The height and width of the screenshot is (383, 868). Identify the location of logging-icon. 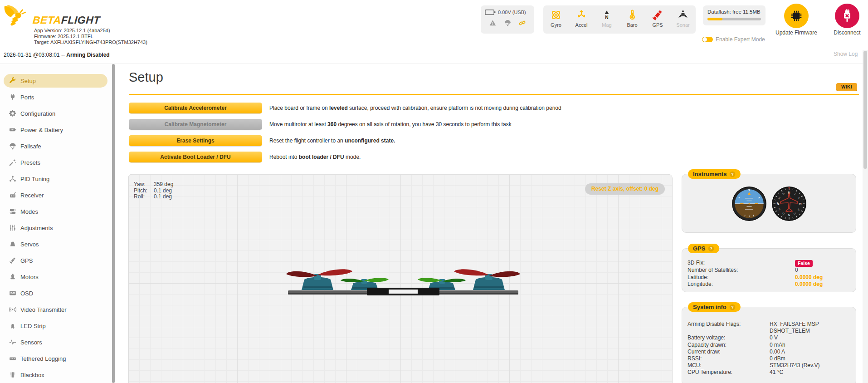
(13, 358).